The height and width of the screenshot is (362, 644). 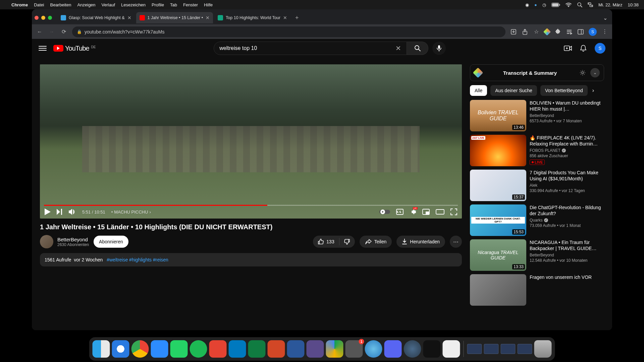 What do you see at coordinates (432, 349) in the screenshot?
I see `dock-voice-memos` at bounding box center [432, 349].